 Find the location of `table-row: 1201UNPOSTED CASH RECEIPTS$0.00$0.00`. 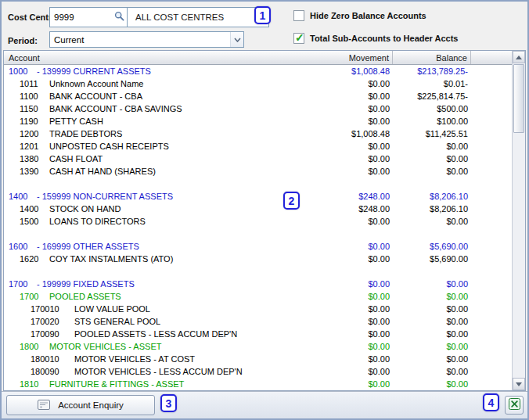

table-row: 1201UNPOSTED CASH RECEIPTS$0.00$0.00 is located at coordinates (258, 146).